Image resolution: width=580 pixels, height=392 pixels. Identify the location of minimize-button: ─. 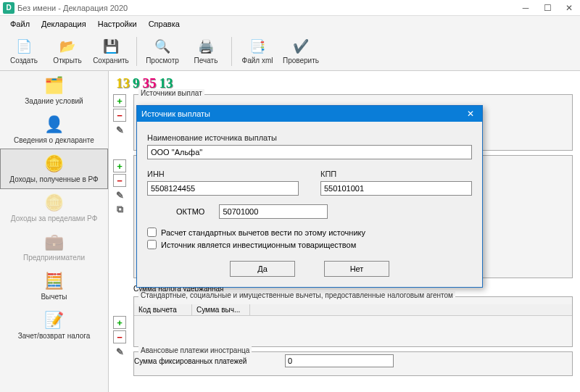
(526, 8).